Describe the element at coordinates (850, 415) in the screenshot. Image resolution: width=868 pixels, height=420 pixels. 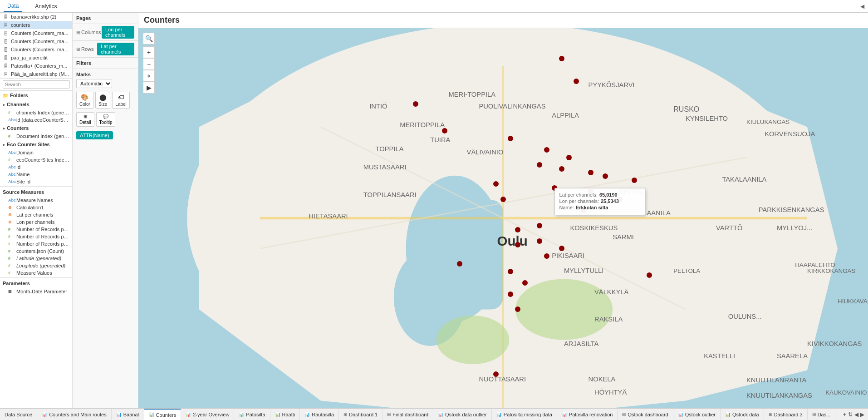
I see `sort-button: ⇅` at that location.